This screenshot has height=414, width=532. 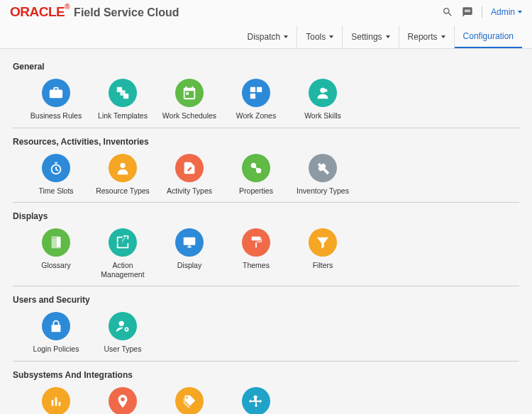 I want to click on funnel-icon, so click(x=323, y=242).